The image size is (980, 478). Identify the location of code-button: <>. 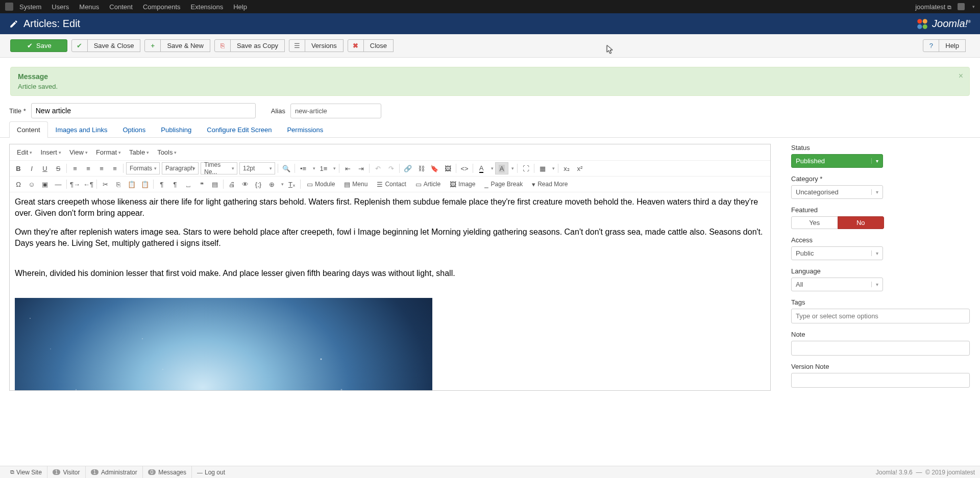
(464, 168).